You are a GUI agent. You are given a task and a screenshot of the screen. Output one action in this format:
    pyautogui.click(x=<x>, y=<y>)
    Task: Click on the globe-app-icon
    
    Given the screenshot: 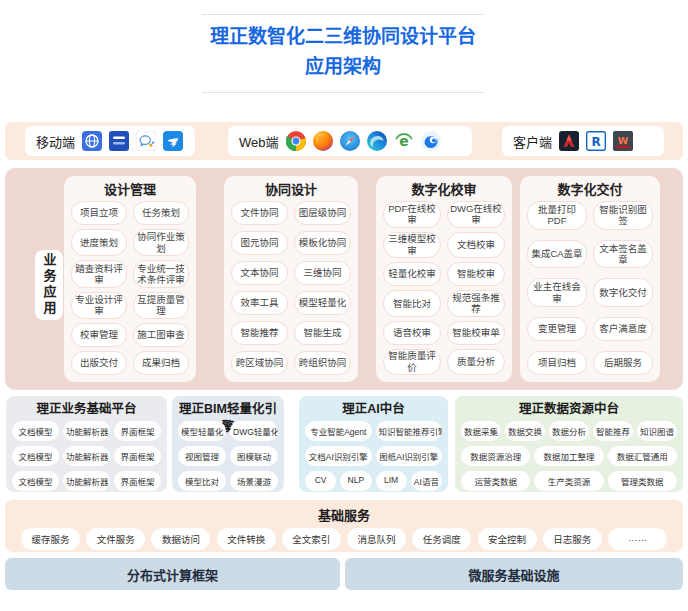 What is the action you would take?
    pyautogui.click(x=92, y=141)
    